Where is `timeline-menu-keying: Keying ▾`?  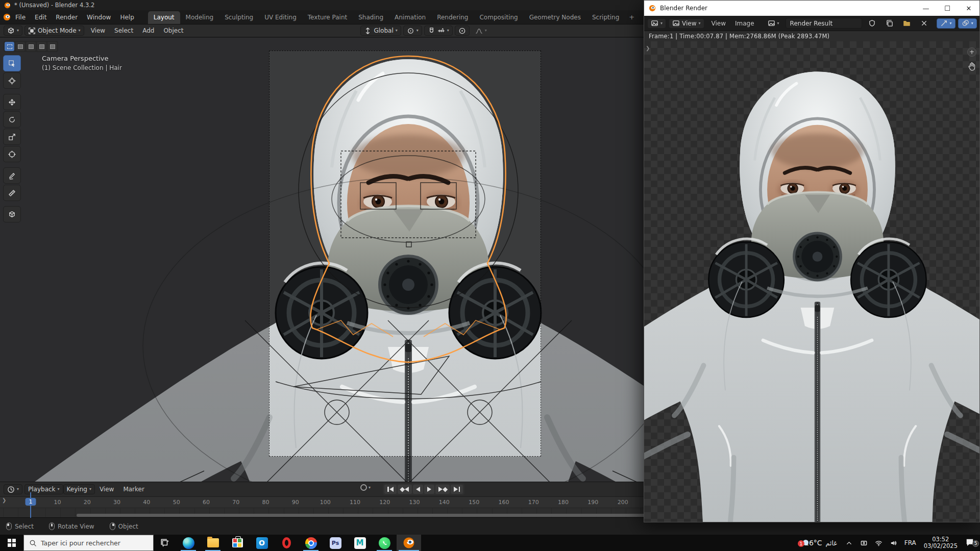 timeline-menu-keying: Keying ▾ is located at coordinates (79, 489).